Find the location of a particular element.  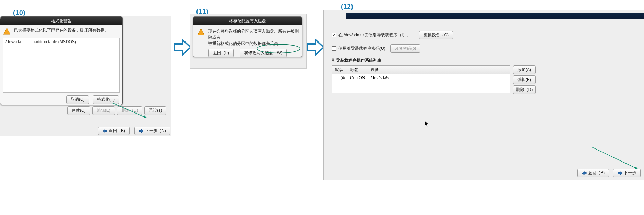

device-name: /dev/sda is located at coordinates (19, 42).